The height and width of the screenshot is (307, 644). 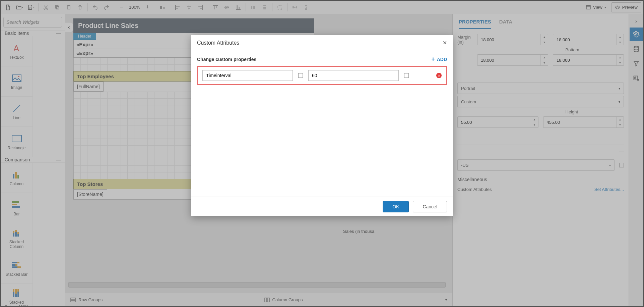 What do you see at coordinates (445, 43) in the screenshot?
I see `close-icon: ✕` at bounding box center [445, 43].